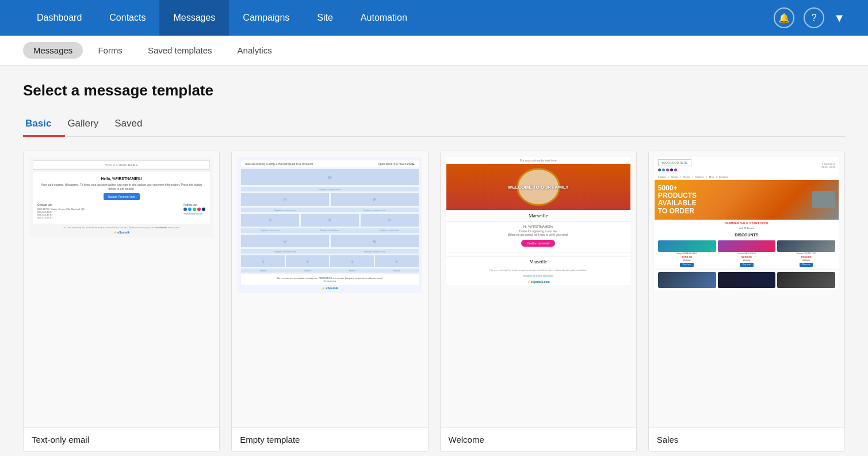 This screenshot has height=456, width=868. What do you see at coordinates (266, 18) in the screenshot?
I see `nav-campaigns: Campaigns` at bounding box center [266, 18].